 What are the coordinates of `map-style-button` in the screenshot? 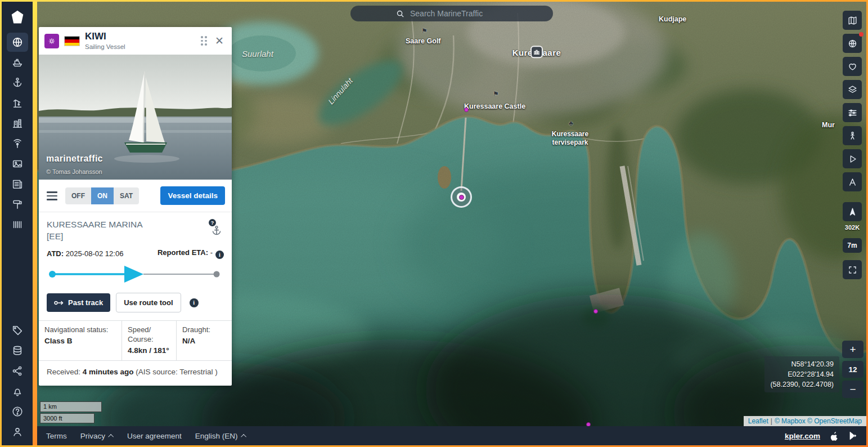 It's located at (852, 20).